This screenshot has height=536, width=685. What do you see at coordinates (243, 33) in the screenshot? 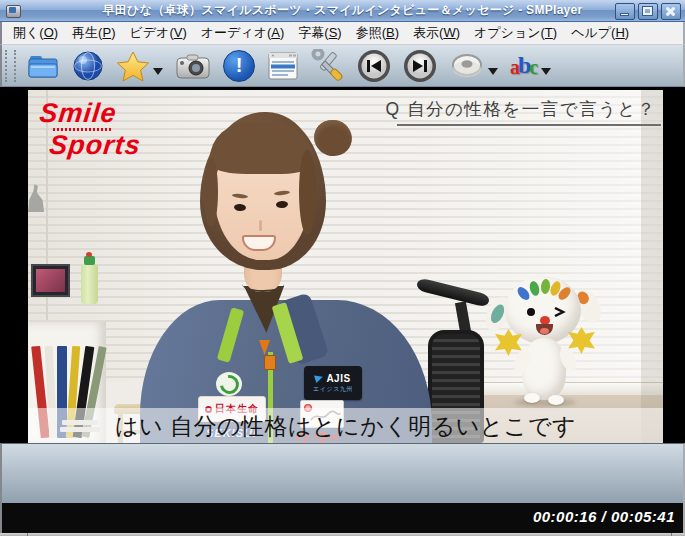
I see `menu-audio: オーディオ(A)` at bounding box center [243, 33].